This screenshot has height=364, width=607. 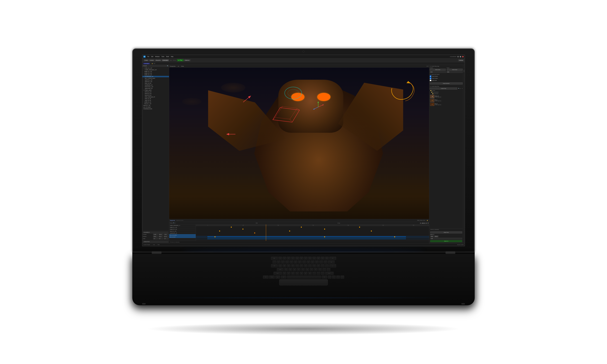 What do you see at coordinates (172, 56) in the screenshot?
I see `menu-help: Help` at bounding box center [172, 56].